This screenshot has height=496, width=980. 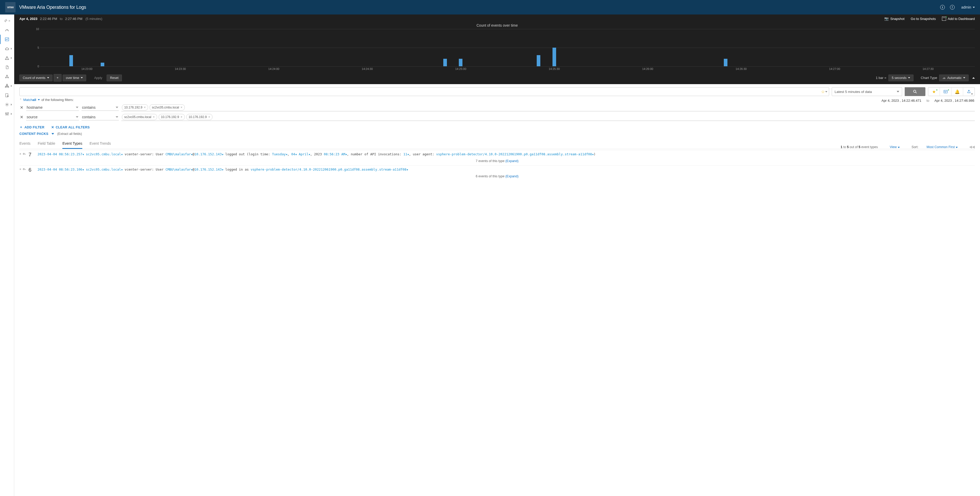 What do you see at coordinates (46, 144) in the screenshot?
I see `tab-field-table: Field Table` at bounding box center [46, 144].